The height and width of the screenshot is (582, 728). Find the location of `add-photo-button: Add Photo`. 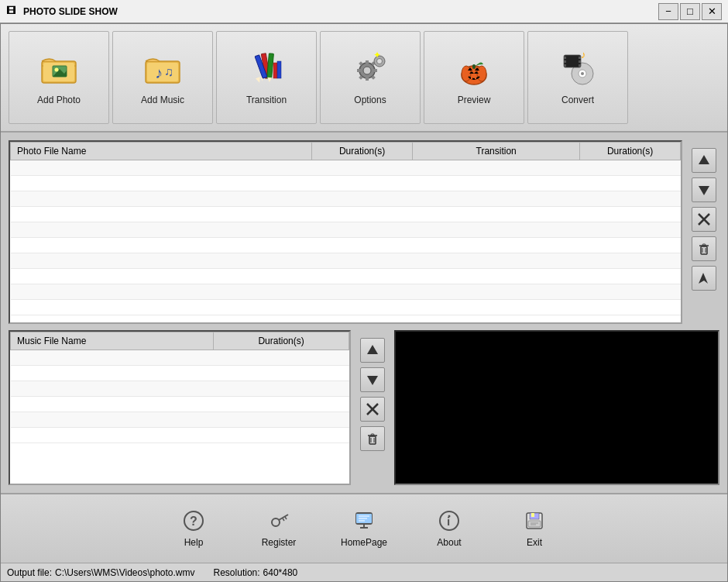

add-photo-button: Add Photo is located at coordinates (59, 77).